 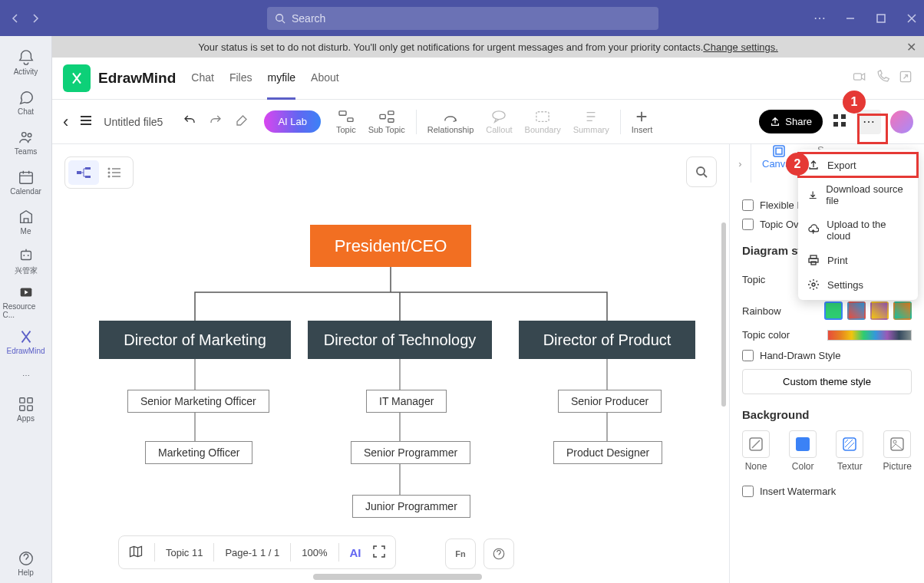 What do you see at coordinates (86, 122) in the screenshot?
I see `menu-icon` at bounding box center [86, 122].